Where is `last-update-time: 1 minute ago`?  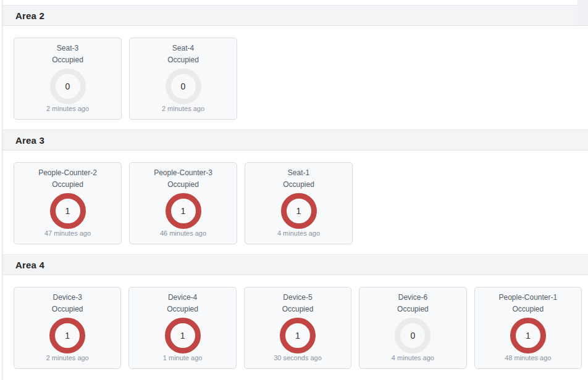
last-update-time: 1 minute ago is located at coordinates (183, 358).